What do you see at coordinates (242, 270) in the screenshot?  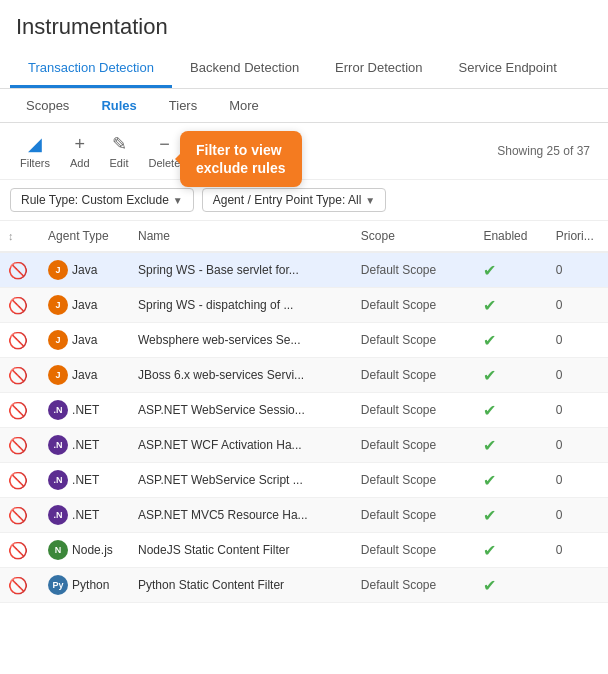 I see `row-name: Spring WS - Base servlet for...` at bounding box center [242, 270].